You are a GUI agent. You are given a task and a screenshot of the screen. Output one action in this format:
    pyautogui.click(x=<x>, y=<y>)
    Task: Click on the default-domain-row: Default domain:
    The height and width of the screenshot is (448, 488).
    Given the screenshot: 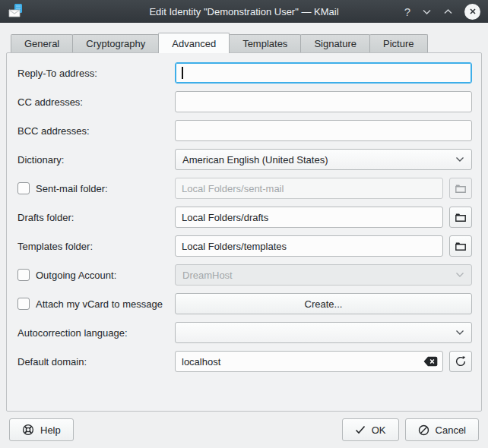 What is the action you would take?
    pyautogui.click(x=245, y=361)
    